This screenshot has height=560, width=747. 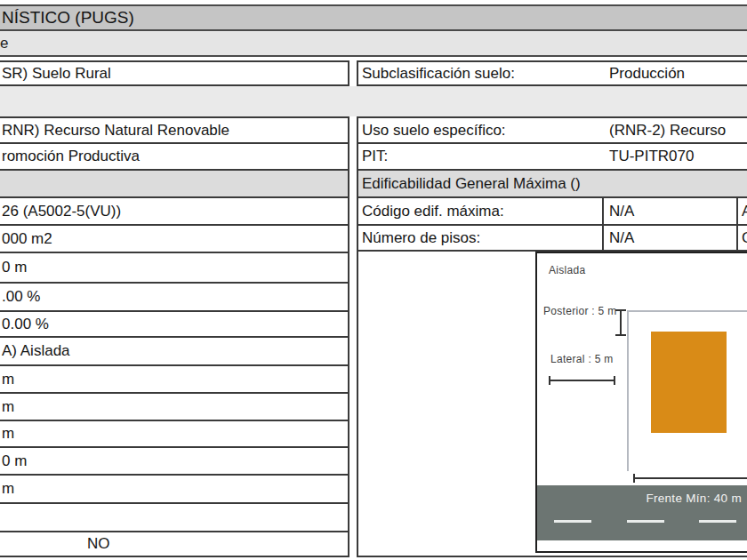 What do you see at coordinates (647, 73) in the screenshot?
I see `field-value: Producción` at bounding box center [647, 73].